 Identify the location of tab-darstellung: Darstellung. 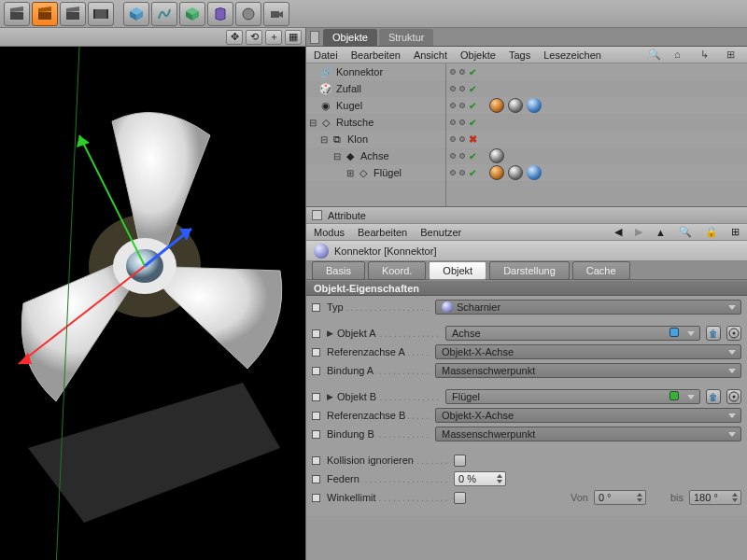
(529, 271).